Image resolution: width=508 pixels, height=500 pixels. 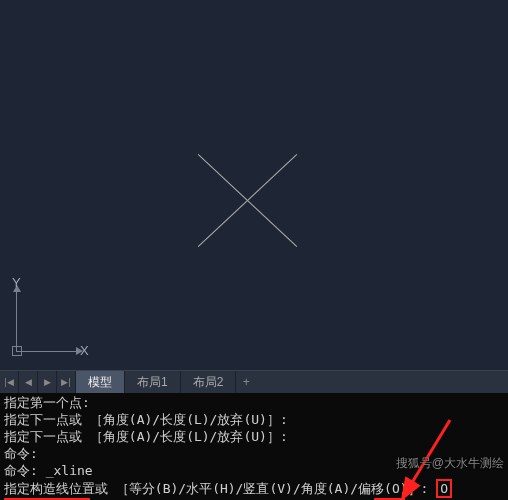 What do you see at coordinates (10, 382) in the screenshot?
I see `nav-first-button: |◀` at bounding box center [10, 382].